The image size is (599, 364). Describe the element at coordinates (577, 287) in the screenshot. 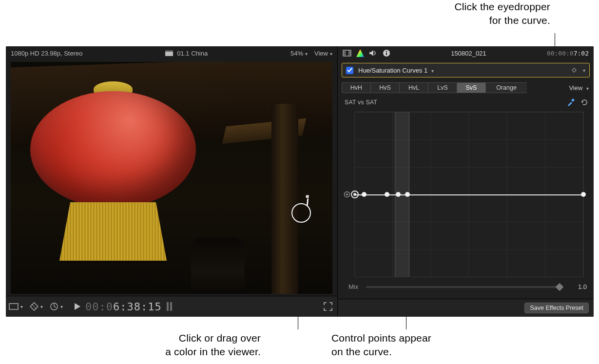

I see `mix-value: 1.0` at that location.